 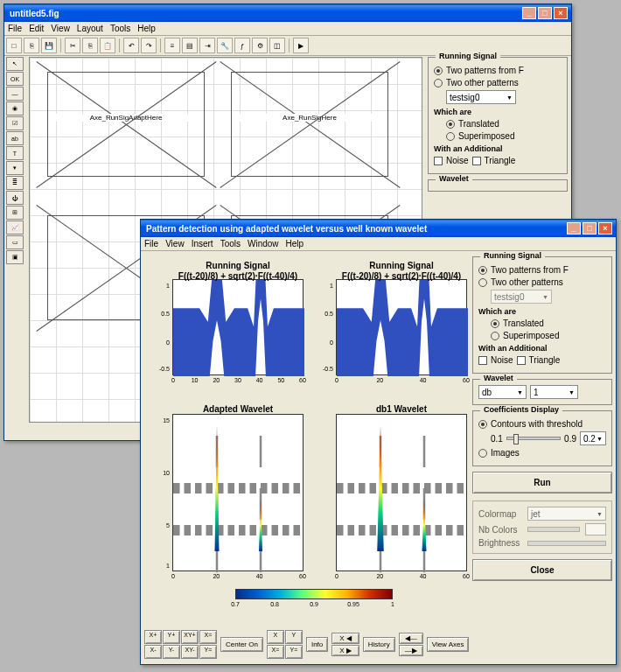 What do you see at coordinates (90, 46) in the screenshot?
I see `copy-icon: ⎘` at bounding box center [90, 46].